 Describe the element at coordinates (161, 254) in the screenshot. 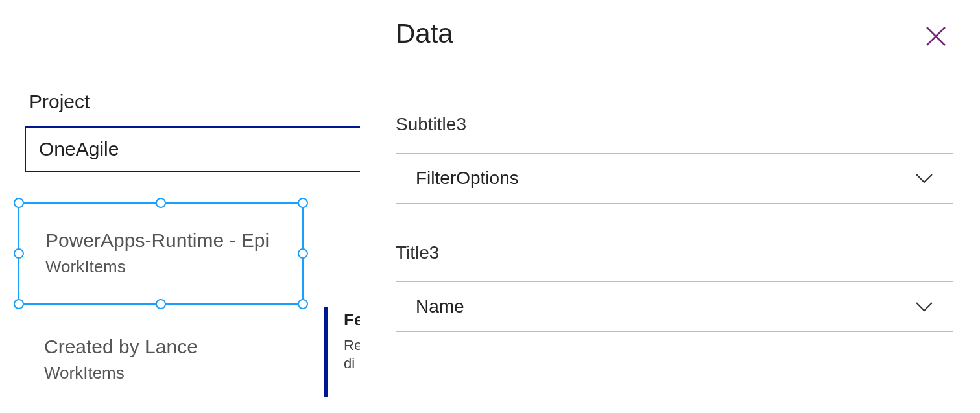

I see `selected-gallery-item: PowerApps-Runtime - Epi WorkItems` at that location.